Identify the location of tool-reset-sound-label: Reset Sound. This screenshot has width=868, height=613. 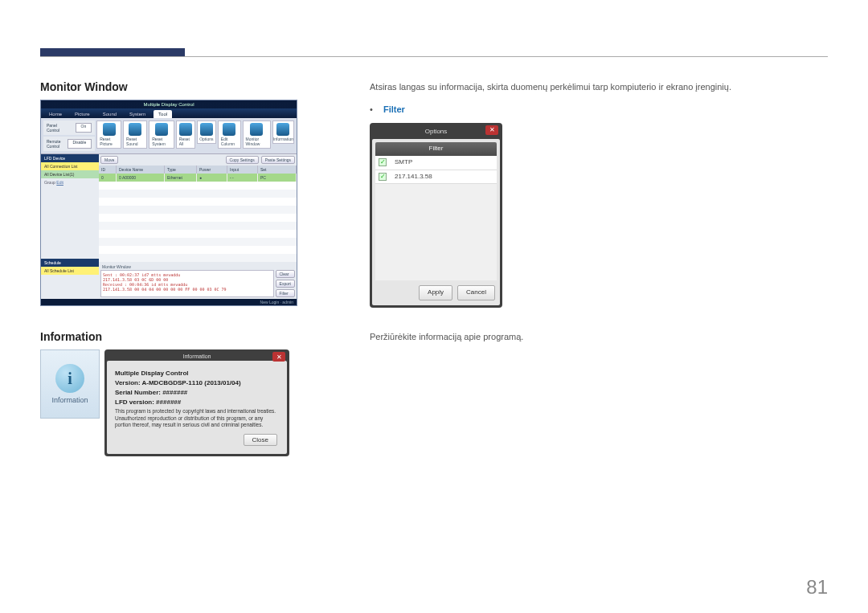
(135, 141).